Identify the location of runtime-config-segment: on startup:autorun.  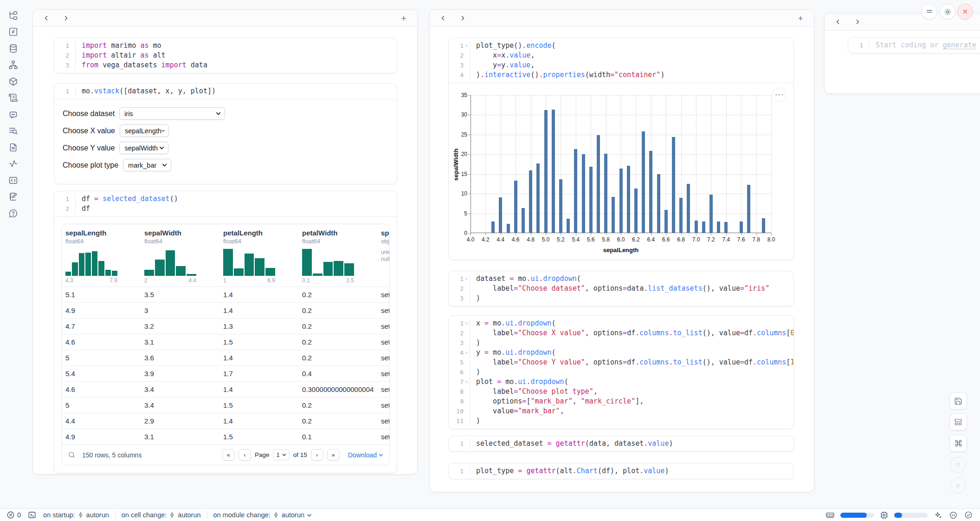
(76, 515).